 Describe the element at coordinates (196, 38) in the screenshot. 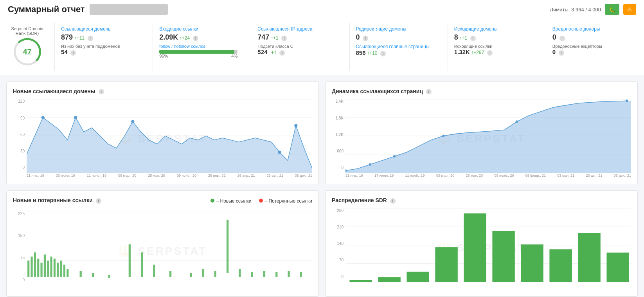

I see `info-icon-inbound: i` at that location.